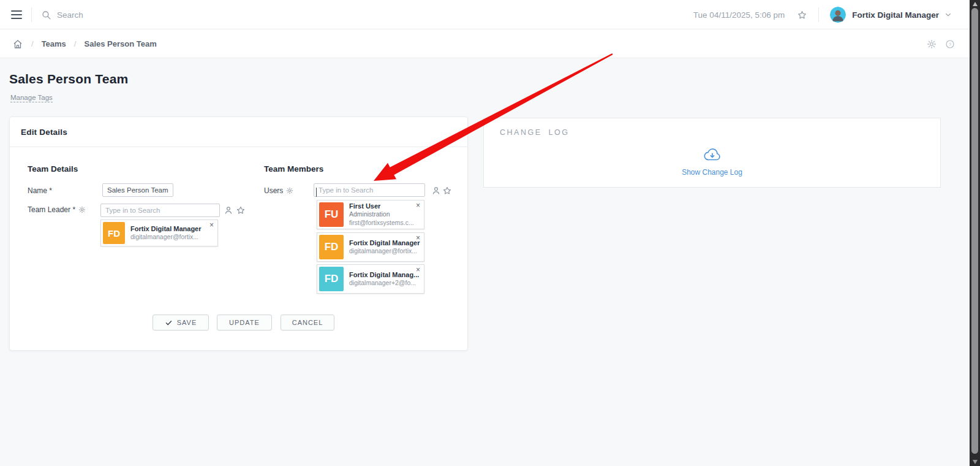 The width and height of the screenshot is (980, 466). I want to click on help-icon: ?, so click(950, 44).